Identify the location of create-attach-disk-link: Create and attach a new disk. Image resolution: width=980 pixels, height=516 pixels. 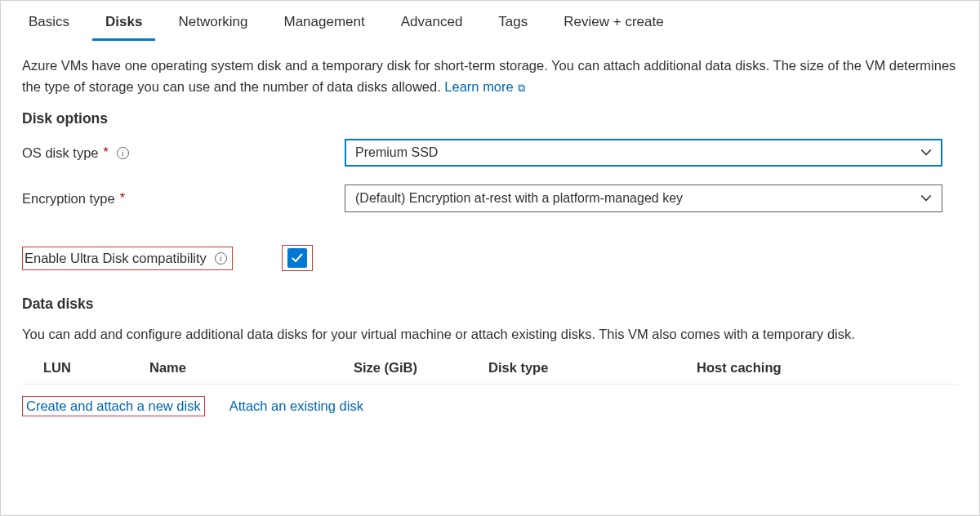
(114, 406).